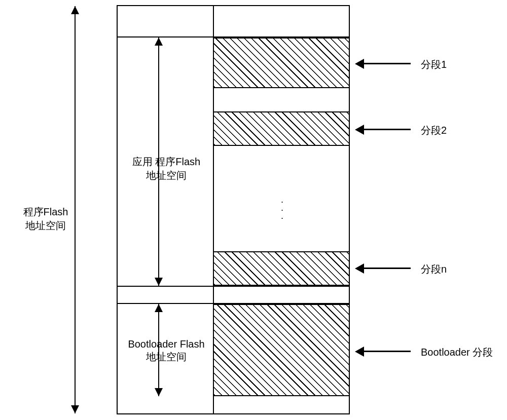 The image size is (507, 420). Describe the element at coordinates (281, 63) in the screenshot. I see `segment-1-block` at that location.